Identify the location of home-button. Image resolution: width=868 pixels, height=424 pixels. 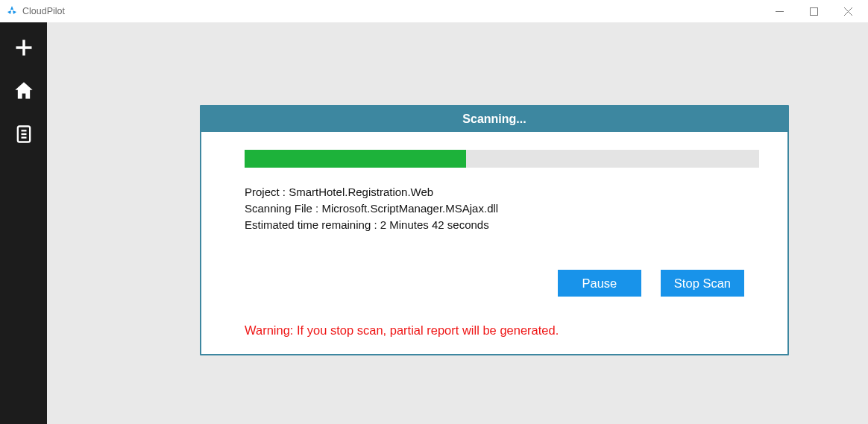
(24, 91).